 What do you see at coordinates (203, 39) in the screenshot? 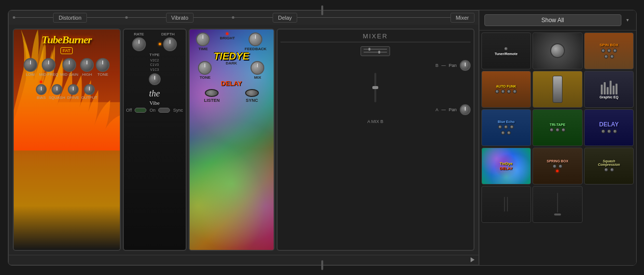
I see `time-knob` at bounding box center [203, 39].